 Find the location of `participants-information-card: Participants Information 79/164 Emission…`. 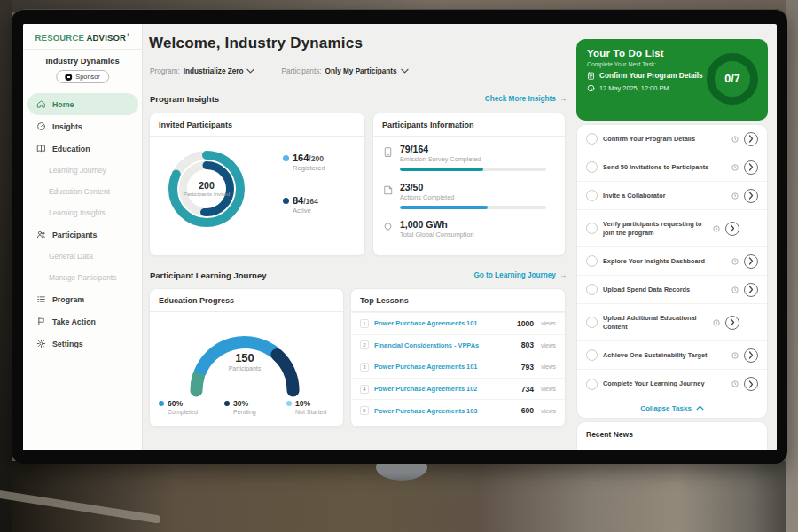

participants-information-card: Participants Information 79/164 Emission… is located at coordinates (469, 184).